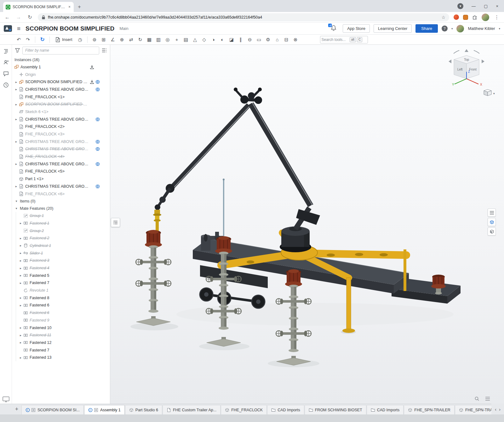 This screenshot has width=504, height=422. I want to click on puzzle-extensions-icon, so click(475, 17).